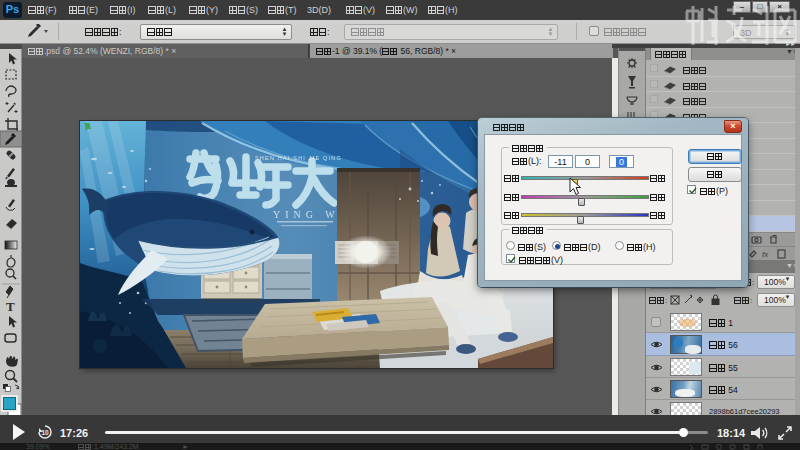  What do you see at coordinates (766, 254) in the screenshot?
I see `svg-text: fx` at bounding box center [766, 254].